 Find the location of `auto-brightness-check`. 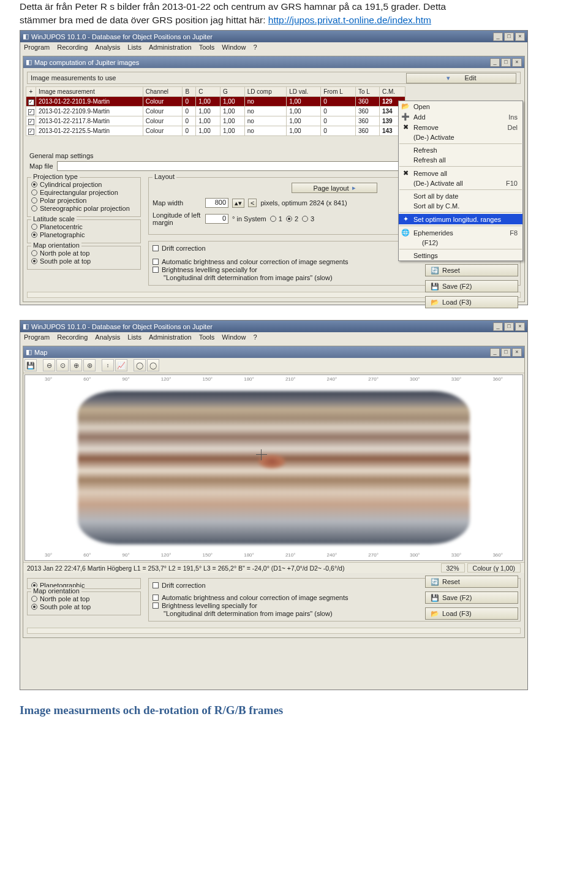

auto-brightness-check is located at coordinates (156, 262).